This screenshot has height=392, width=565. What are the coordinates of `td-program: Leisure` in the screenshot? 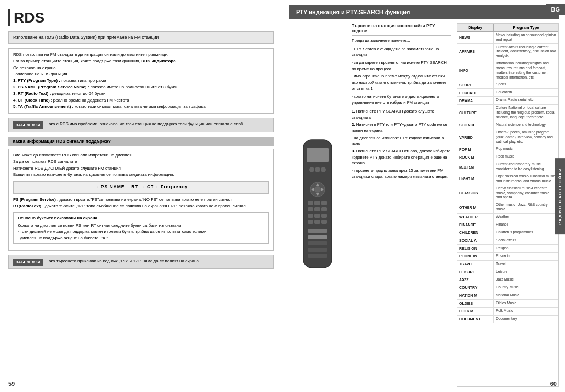 It's located at (526, 272).